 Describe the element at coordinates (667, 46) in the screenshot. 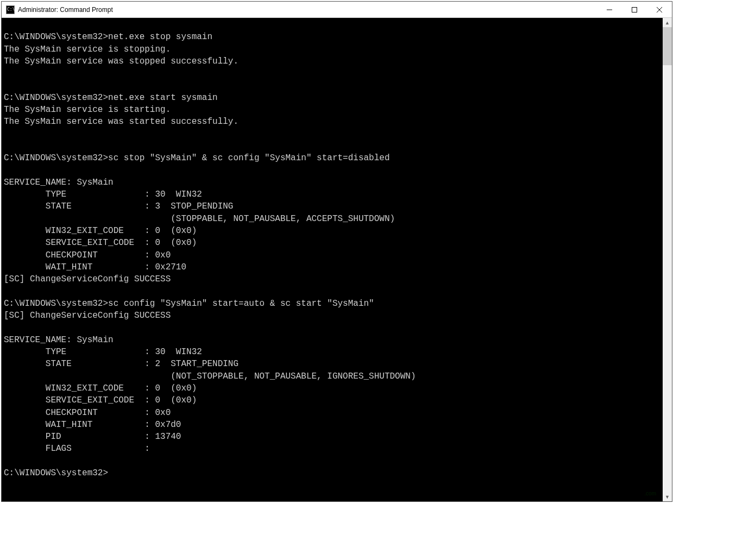

I see `scroll-thumb` at that location.